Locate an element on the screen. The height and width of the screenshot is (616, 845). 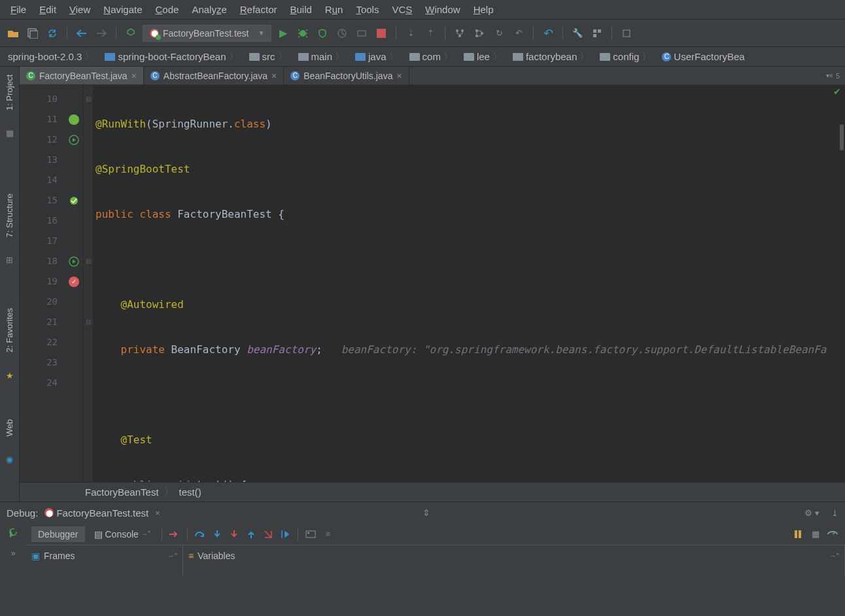
force-step-into-icon is located at coordinates (234, 534).